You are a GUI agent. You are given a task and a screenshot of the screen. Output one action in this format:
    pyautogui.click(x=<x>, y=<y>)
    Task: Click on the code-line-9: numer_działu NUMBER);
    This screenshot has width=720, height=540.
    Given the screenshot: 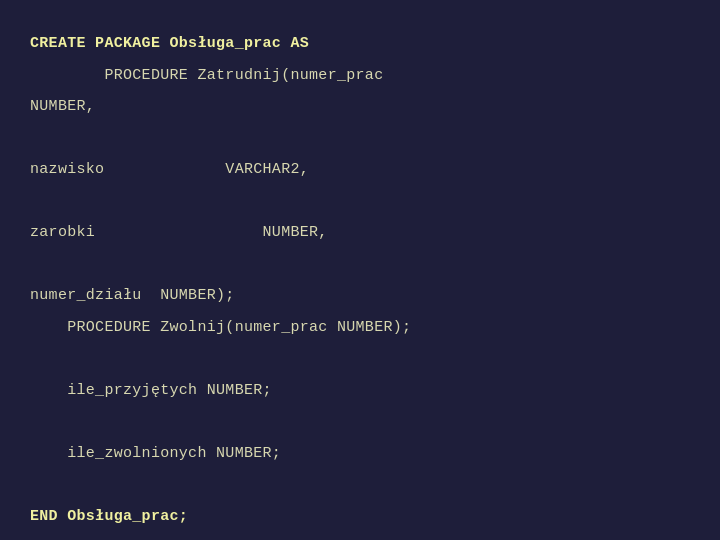 What is the action you would take?
    pyautogui.click(x=360, y=296)
    